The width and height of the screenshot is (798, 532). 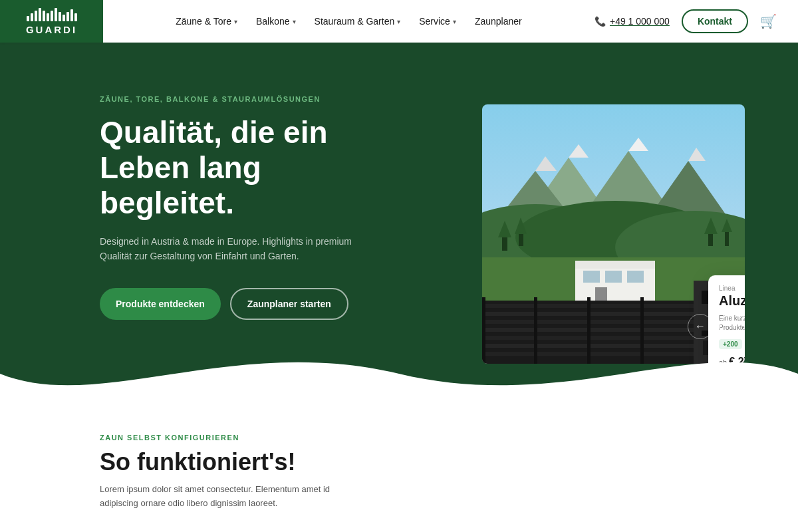 What do you see at coordinates (686, 21) in the screenshot?
I see `nav-right: 📞 +49 1 000 000 Kontakt 🛒` at bounding box center [686, 21].